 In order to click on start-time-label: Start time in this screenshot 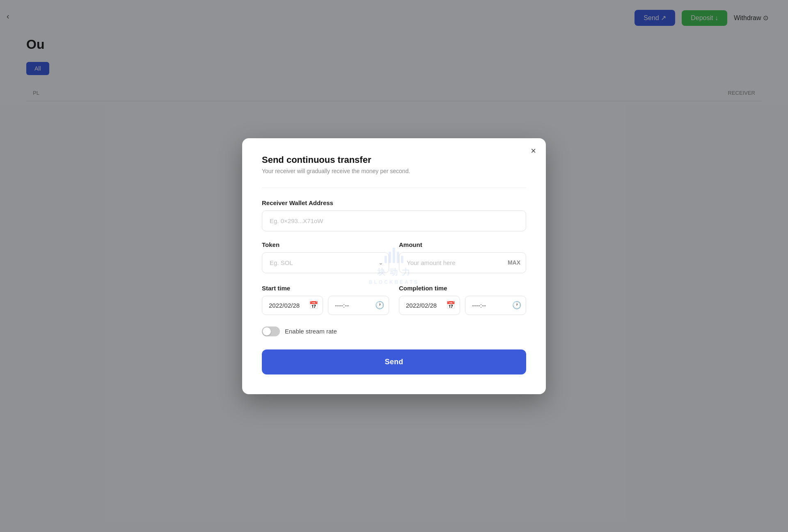, I will do `click(325, 288)`.